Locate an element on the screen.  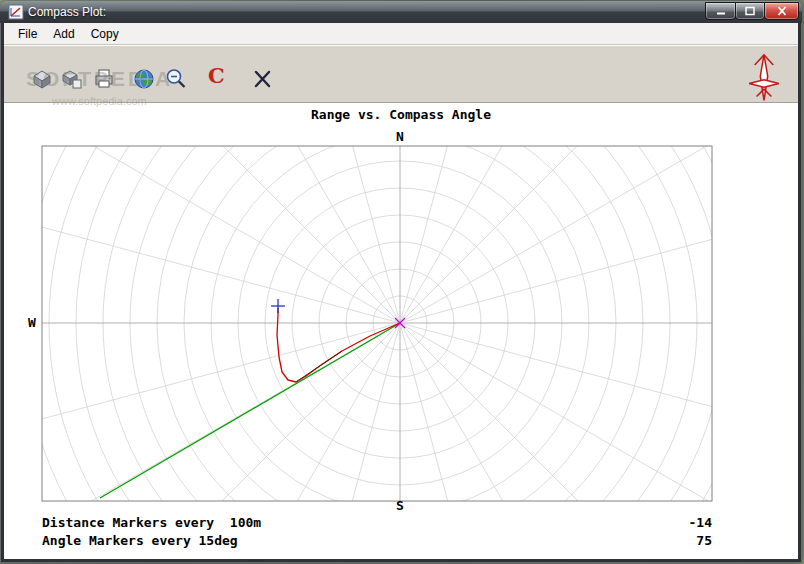
plot-title: Range vs. Compass Angle is located at coordinates (401, 114).